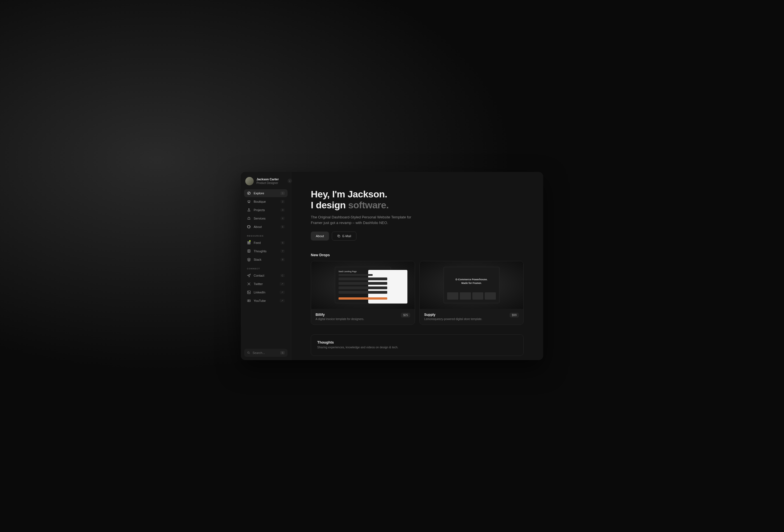  What do you see at coordinates (357, 315) in the screenshot?
I see `card-title: Billify` at bounding box center [357, 315].